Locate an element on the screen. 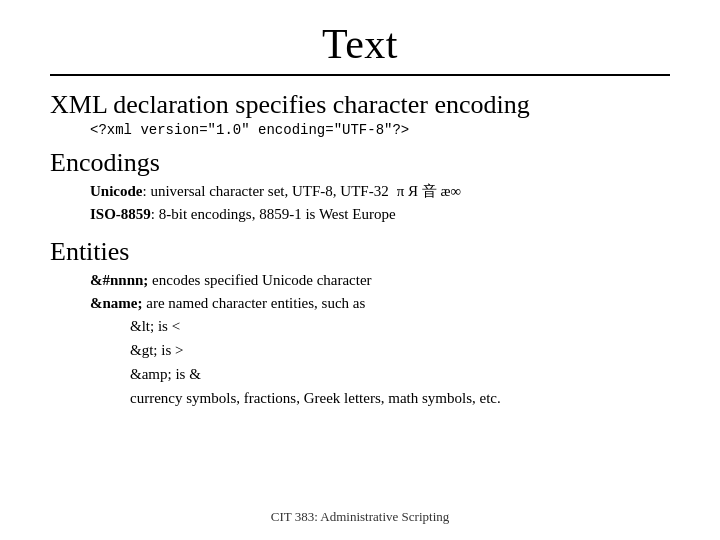 This screenshot has height=540, width=720. entity-numeric-desc: encodes specified Unicode character is located at coordinates (260, 280).